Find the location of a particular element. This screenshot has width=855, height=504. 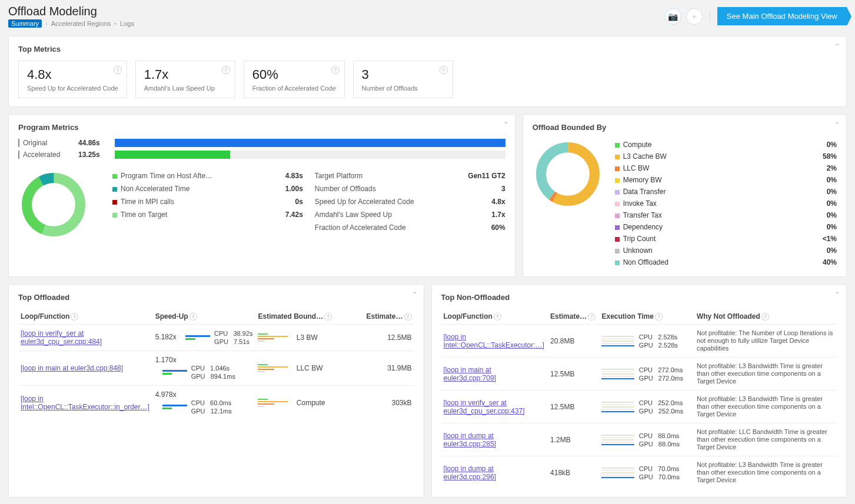

top-non-offloaded-title: Top Non-Offloaded is located at coordinates (639, 298).